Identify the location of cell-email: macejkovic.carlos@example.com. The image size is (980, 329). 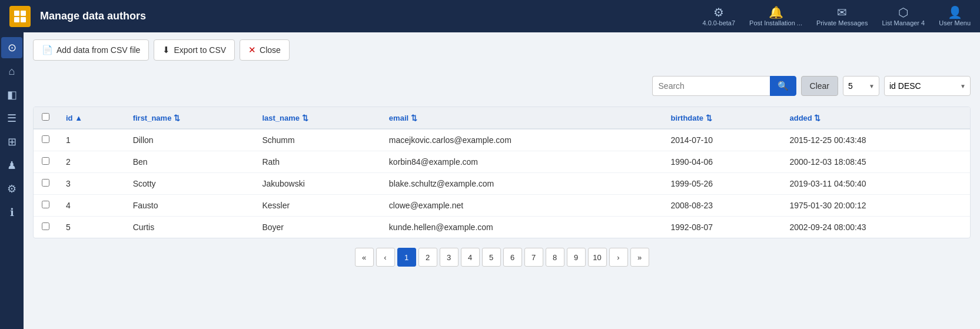
(521, 140).